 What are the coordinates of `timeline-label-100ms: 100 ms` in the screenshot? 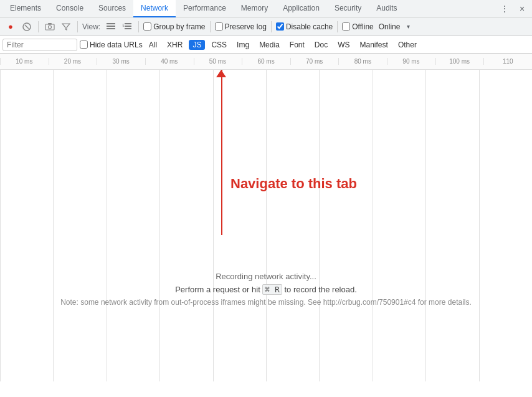 It's located at (460, 61).